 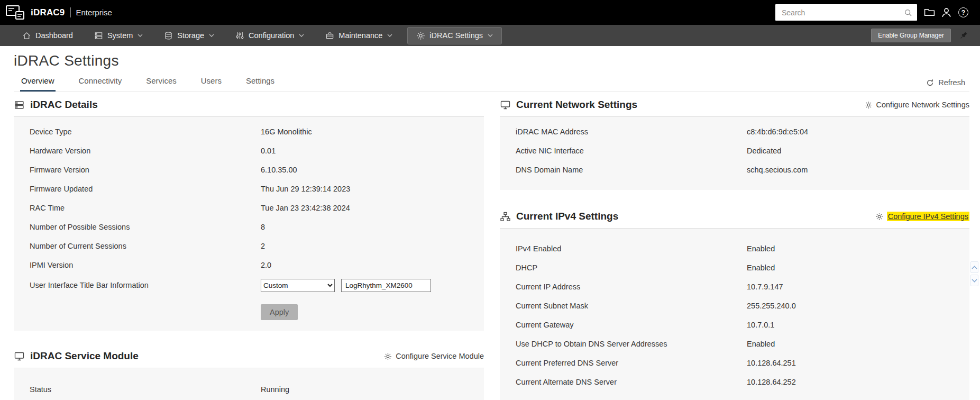 What do you see at coordinates (71, 13) in the screenshot?
I see `brand-separator` at bounding box center [71, 13].